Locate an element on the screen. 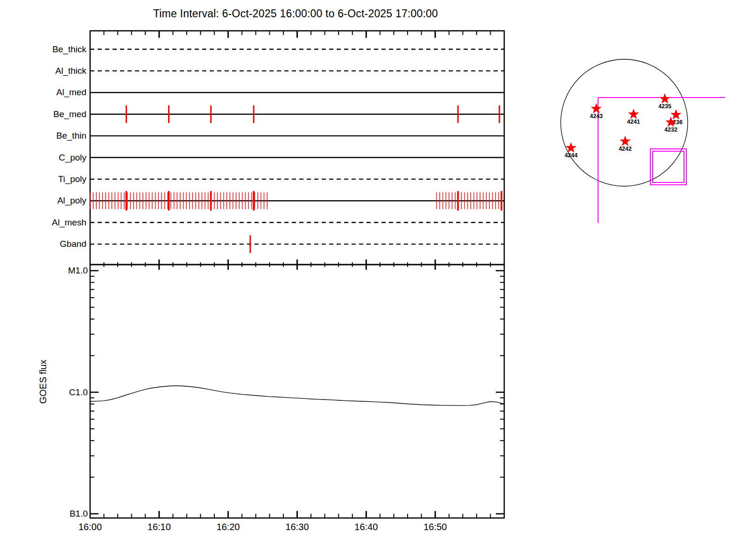 The image size is (747, 560). goes-curve is located at coordinates (297, 396).